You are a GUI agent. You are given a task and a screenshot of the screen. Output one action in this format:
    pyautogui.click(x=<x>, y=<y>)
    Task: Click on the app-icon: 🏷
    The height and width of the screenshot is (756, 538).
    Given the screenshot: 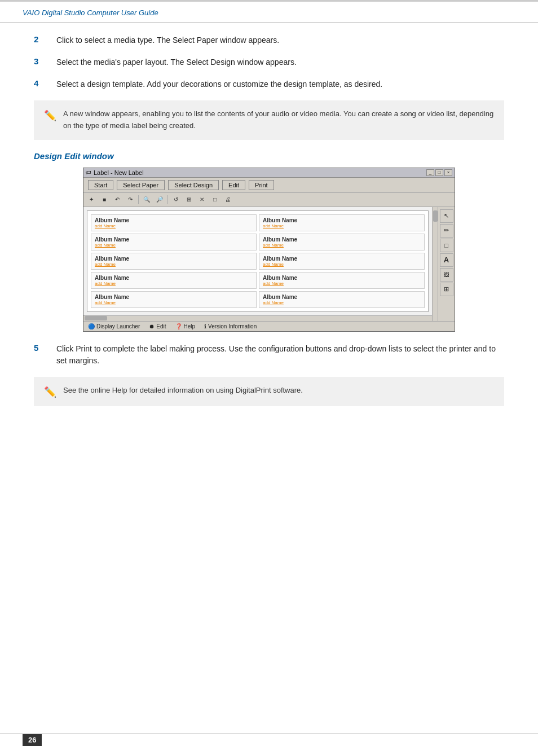 What is the action you would take?
    pyautogui.click(x=89, y=173)
    